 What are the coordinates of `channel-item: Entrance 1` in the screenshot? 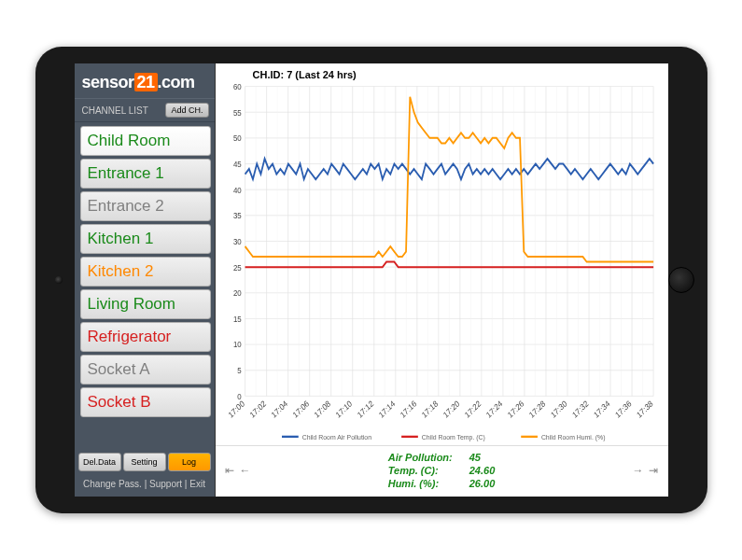 It's located at (146, 174).